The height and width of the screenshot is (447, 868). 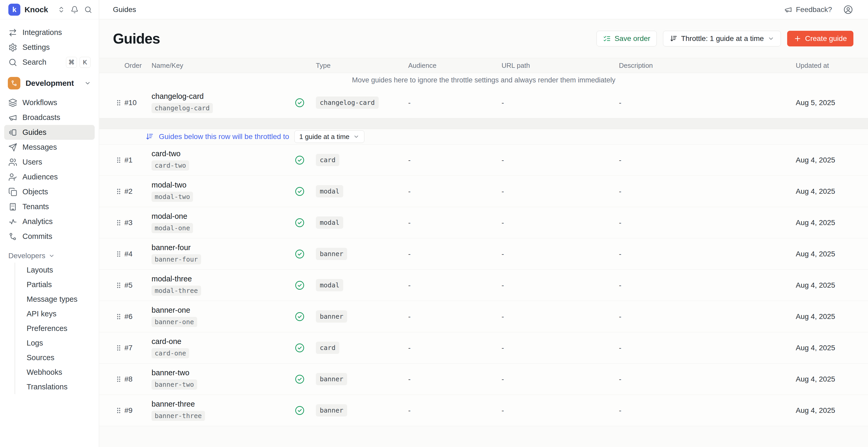 What do you see at coordinates (166, 154) in the screenshot?
I see `guide-name: card-two` at bounding box center [166, 154].